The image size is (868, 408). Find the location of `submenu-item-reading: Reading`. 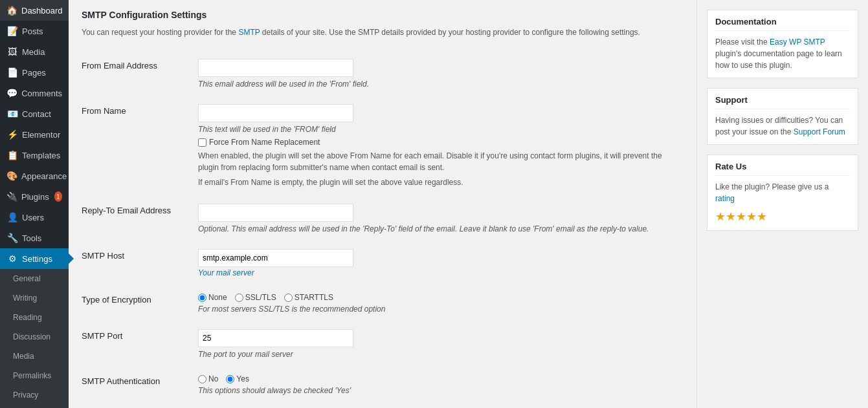

submenu-item-reading: Reading is located at coordinates (34, 317).